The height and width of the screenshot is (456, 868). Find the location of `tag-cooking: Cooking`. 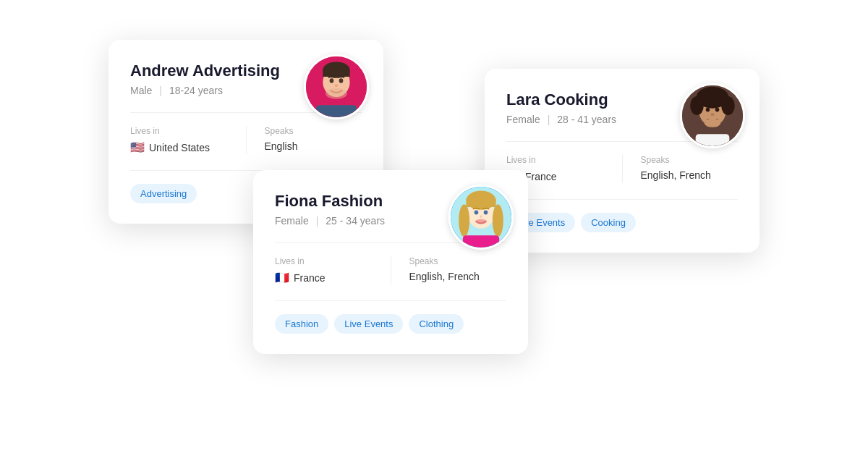

tag-cooking: Cooking is located at coordinates (608, 223).